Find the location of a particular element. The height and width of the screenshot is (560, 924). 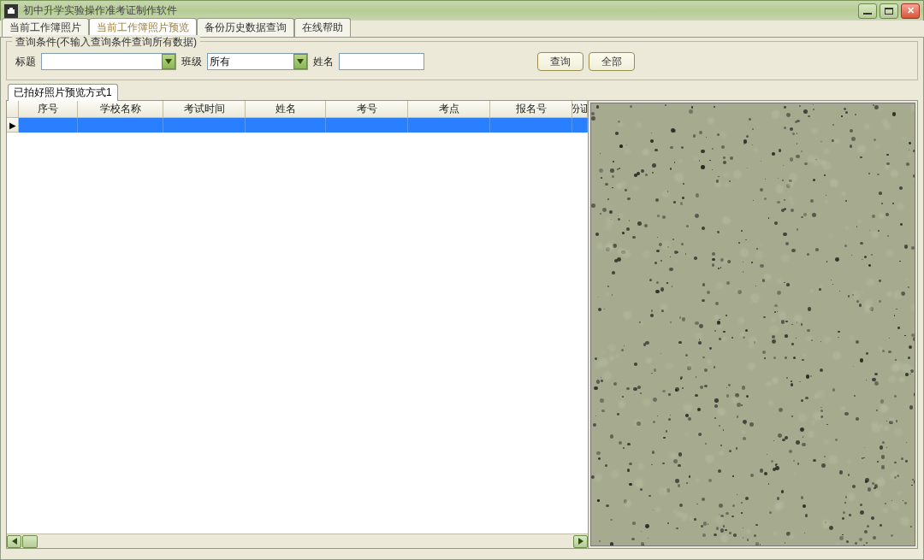

app-icon is located at coordinates (11, 11).